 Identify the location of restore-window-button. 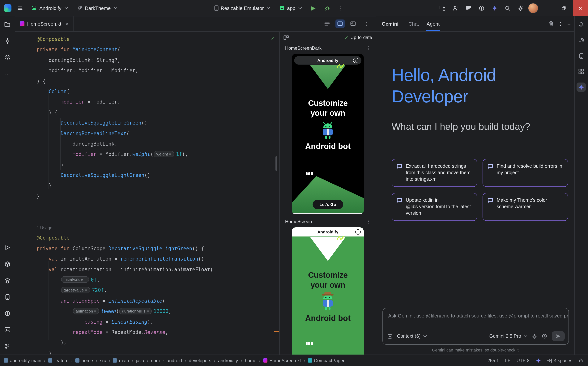
(564, 8).